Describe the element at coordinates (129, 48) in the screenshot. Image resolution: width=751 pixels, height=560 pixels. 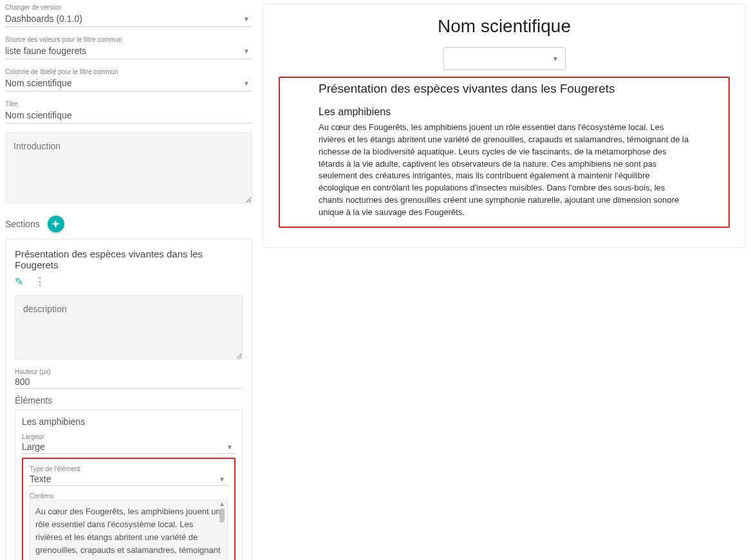
I see `source-select: Source des valeurs pour le filtre commun…` at that location.